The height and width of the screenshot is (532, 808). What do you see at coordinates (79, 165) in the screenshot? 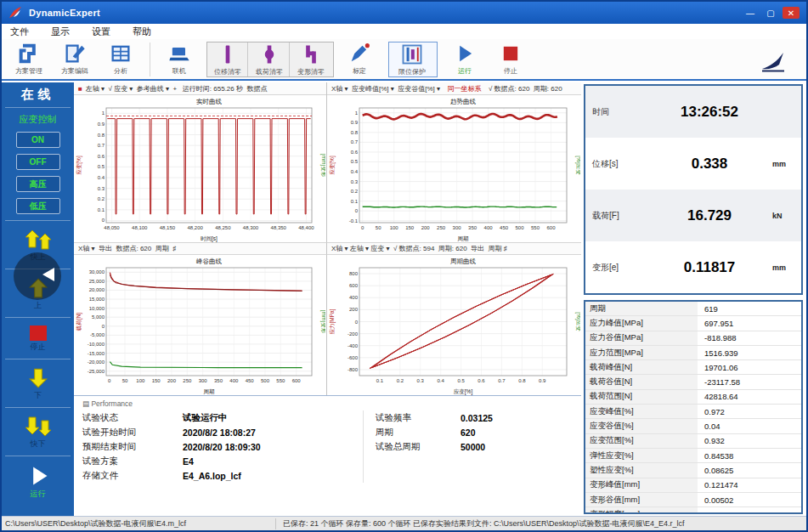
I see `svg-text: 应变[%]` at bounding box center [79, 165].